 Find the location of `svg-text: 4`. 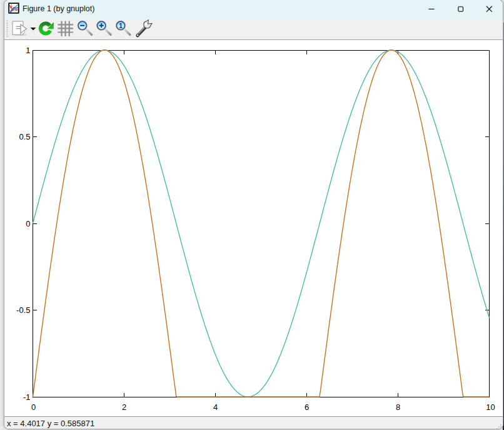

svg-text: 4 is located at coordinates (215, 407).